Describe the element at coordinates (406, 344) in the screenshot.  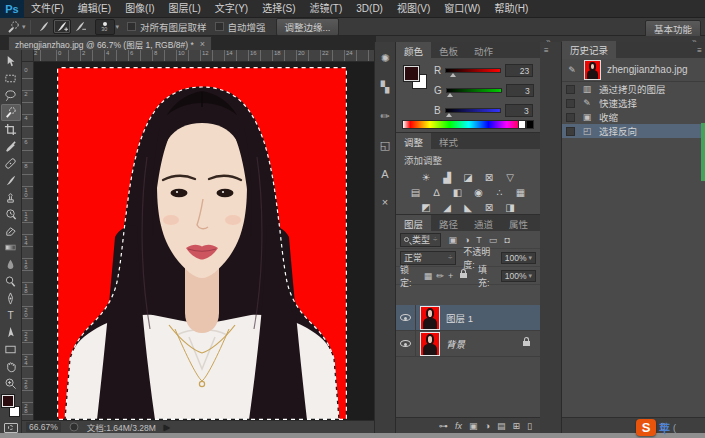
I see `visibility-column` at that location.